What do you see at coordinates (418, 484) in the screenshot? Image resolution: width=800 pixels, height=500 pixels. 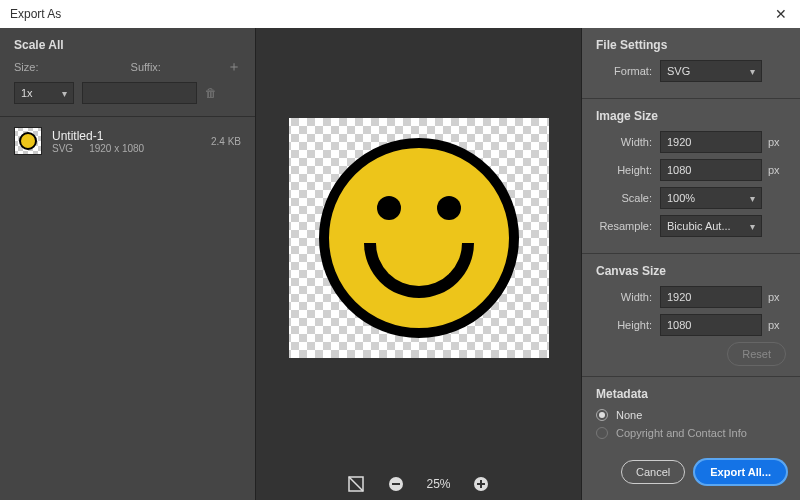 I see `preview-toolbar: 25%` at bounding box center [418, 484].